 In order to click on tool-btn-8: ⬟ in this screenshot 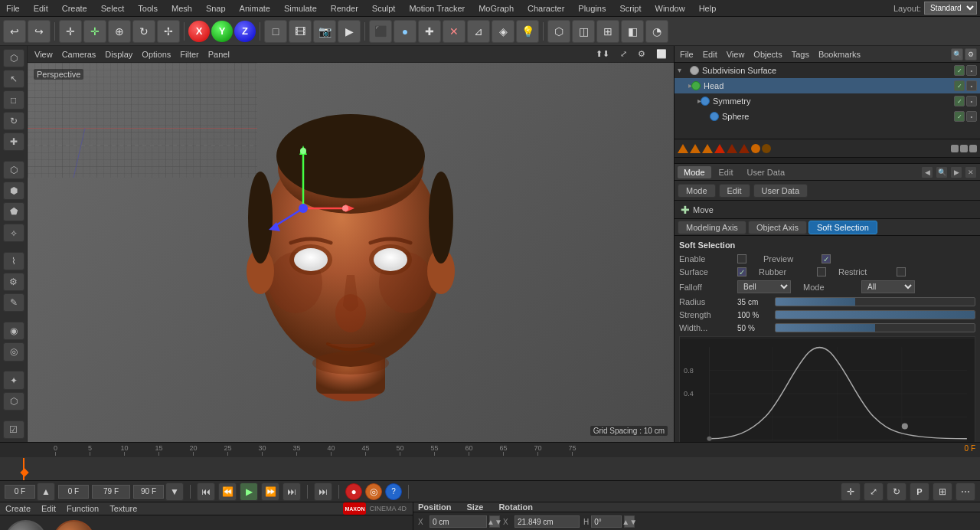, I will do `click(14, 211)`.